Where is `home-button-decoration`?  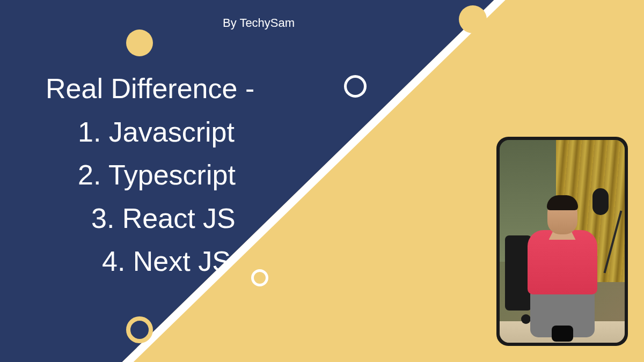 home-button-decoration is located at coordinates (562, 334).